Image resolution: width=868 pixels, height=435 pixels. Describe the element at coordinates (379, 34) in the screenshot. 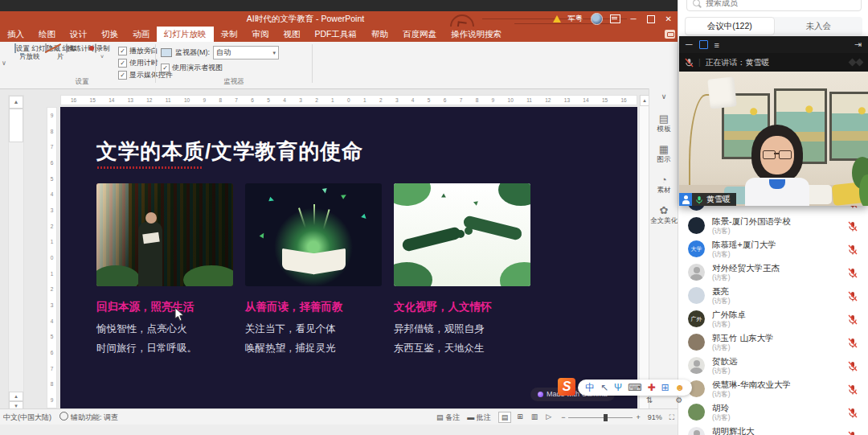

I see `ribbon-tab: 帮助` at that location.